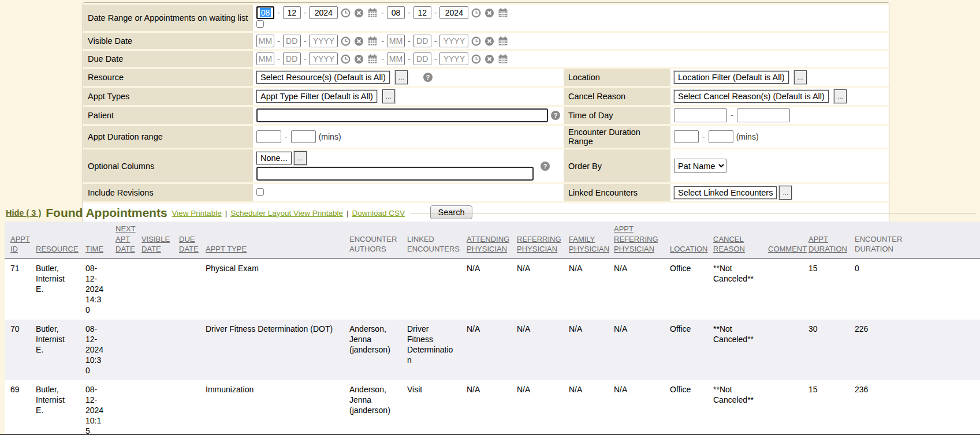 This screenshot has height=435, width=980. Describe the element at coordinates (122, 240) in the screenshot. I see `column-header-next-apt-date: NEXT APT DATE` at that location.